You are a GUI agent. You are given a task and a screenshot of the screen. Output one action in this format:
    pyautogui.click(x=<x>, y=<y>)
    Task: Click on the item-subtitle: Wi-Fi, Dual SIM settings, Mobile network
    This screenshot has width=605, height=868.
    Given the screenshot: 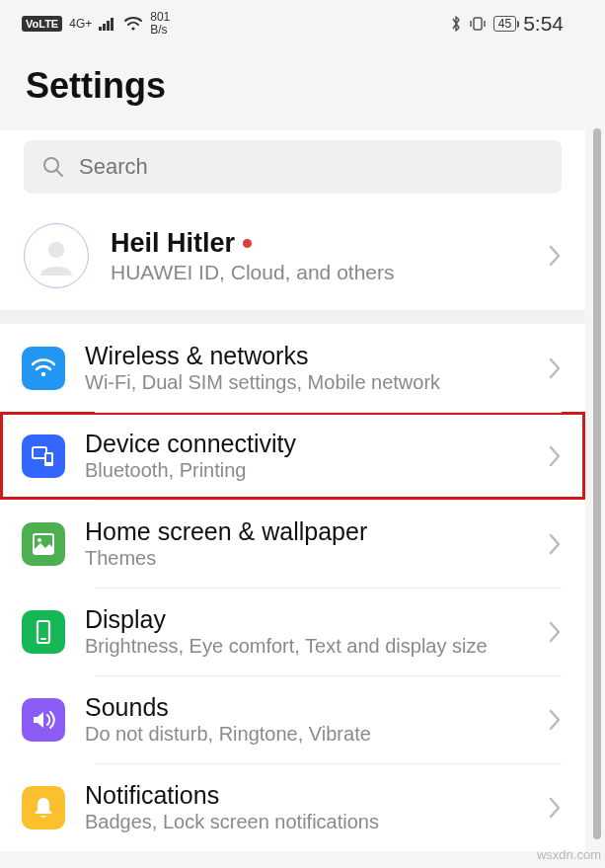 What is the action you would take?
    pyautogui.click(x=306, y=383)
    